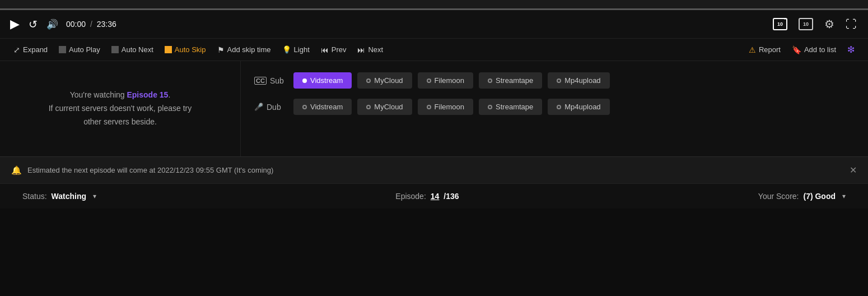  I want to click on episode-number: Episode 15, so click(147, 95).